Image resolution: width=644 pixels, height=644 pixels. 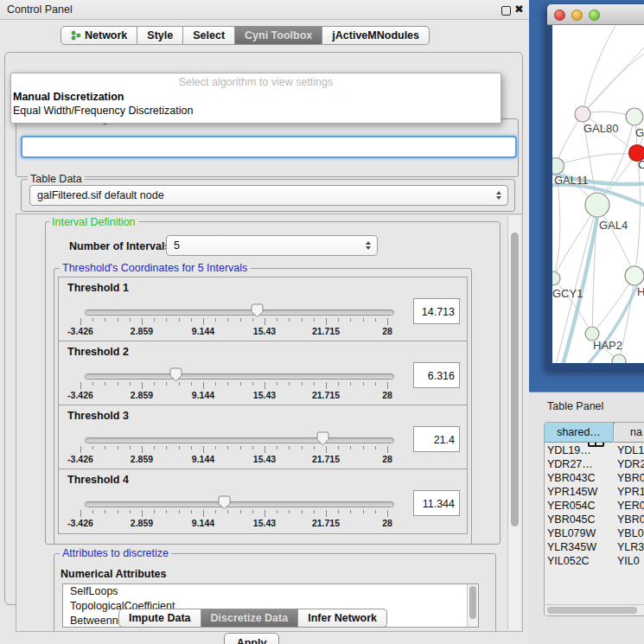 I want to click on node-top-right, so click(x=634, y=117).